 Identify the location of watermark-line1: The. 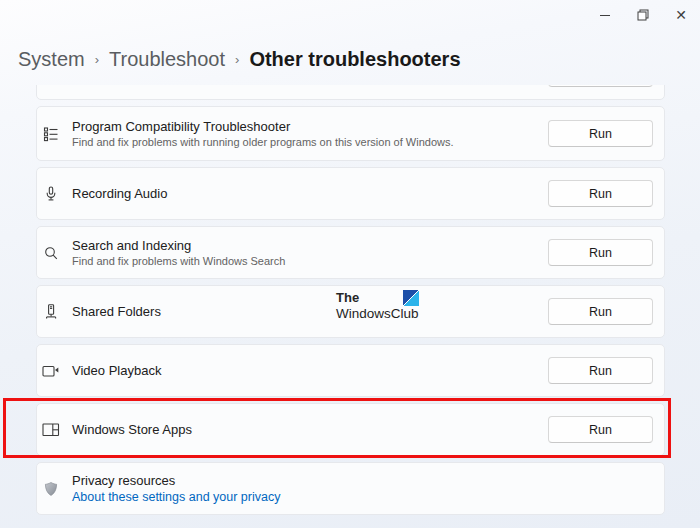
(348, 298).